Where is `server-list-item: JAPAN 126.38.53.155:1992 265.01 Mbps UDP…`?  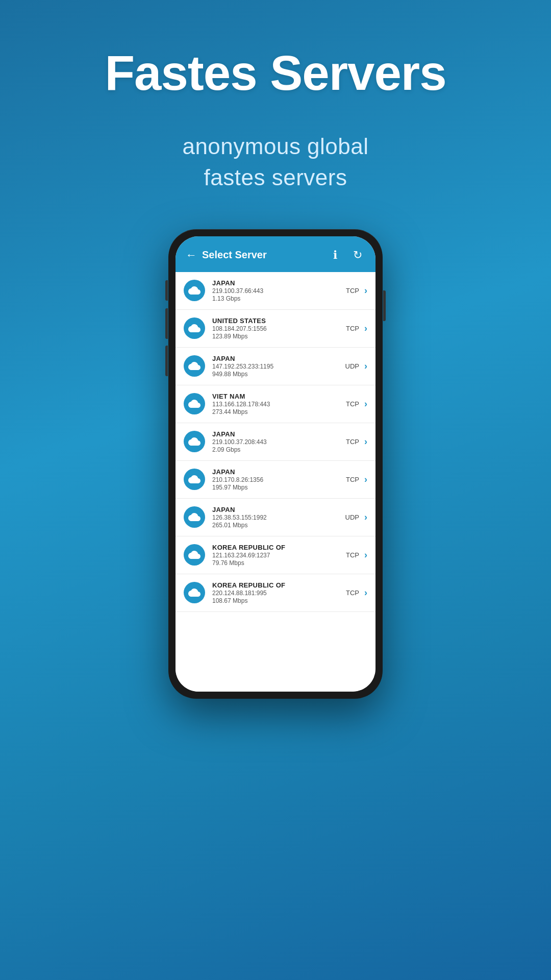
server-list-item: JAPAN 126.38.53.155:1992 265.01 Mbps UDP… is located at coordinates (276, 518).